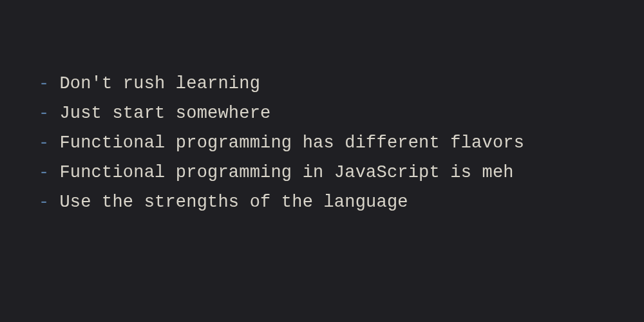  Describe the element at coordinates (160, 84) in the screenshot. I see `list-item-text: Don't rush learning` at that location.